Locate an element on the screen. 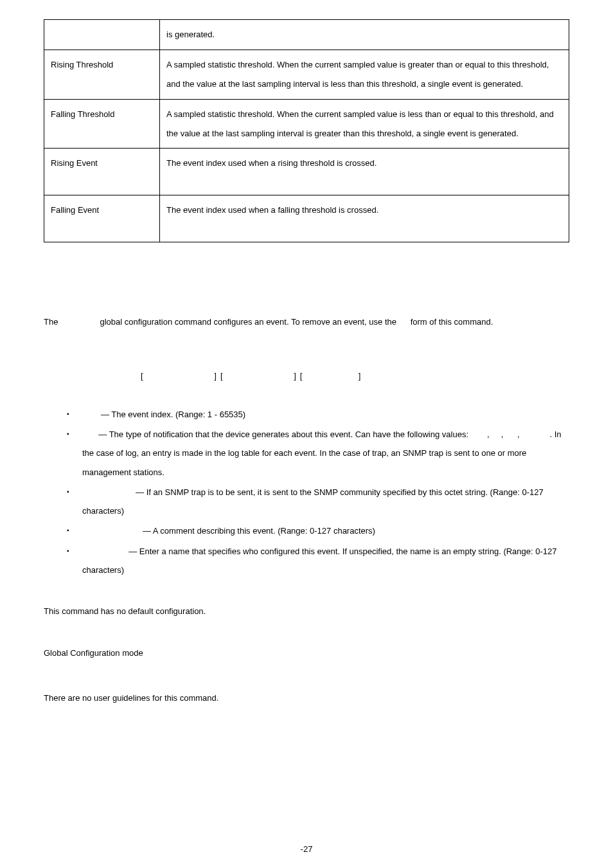 The width and height of the screenshot is (613, 868). text: global configuration command configures … is located at coordinates (248, 321).